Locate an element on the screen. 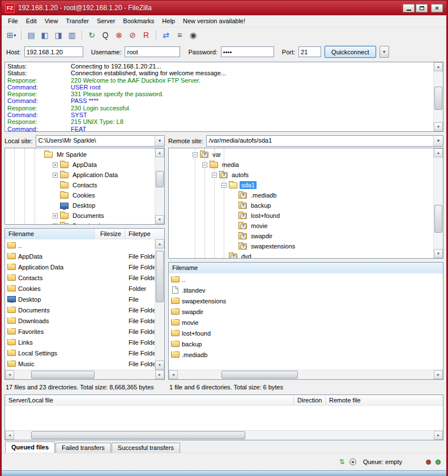  remote-tree-item-dvd: dvd is located at coordinates (301, 255).